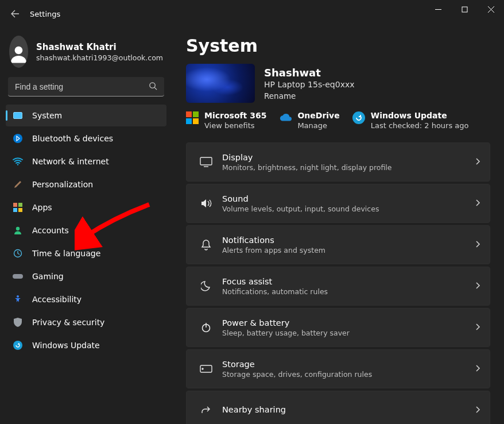 The image size is (504, 424). Describe the element at coordinates (338, 286) in the screenshot. I see `card-focus-assist: Focus assist Notifications, automatic ru…` at that location.